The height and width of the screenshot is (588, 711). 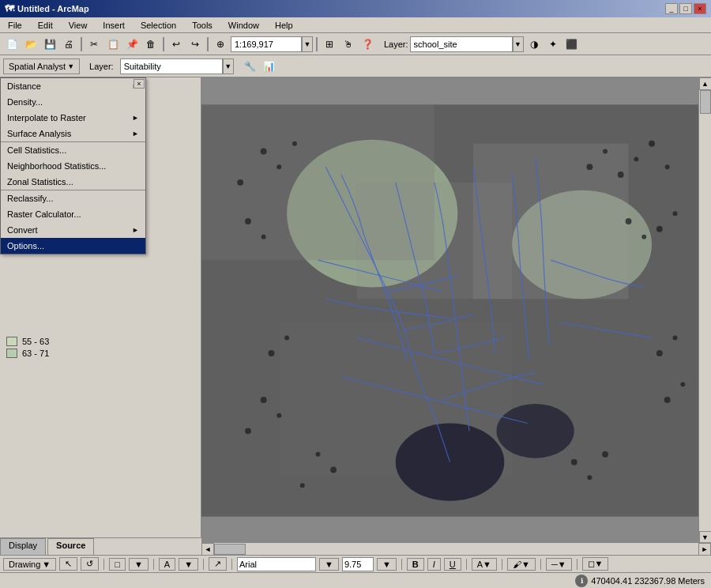 I want to click on legend-label-0: 55 - 63, so click(x=36, y=341).